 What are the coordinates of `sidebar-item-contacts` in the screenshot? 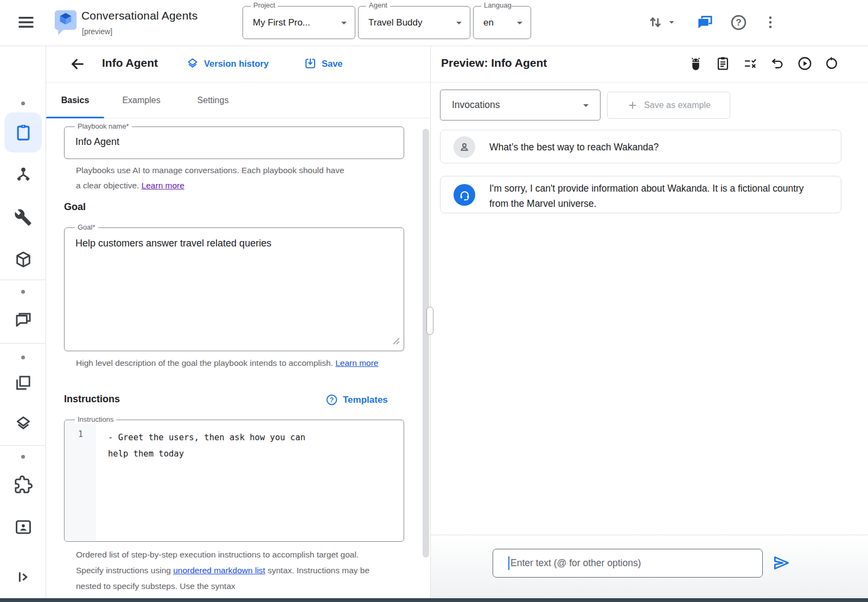 It's located at (23, 527).